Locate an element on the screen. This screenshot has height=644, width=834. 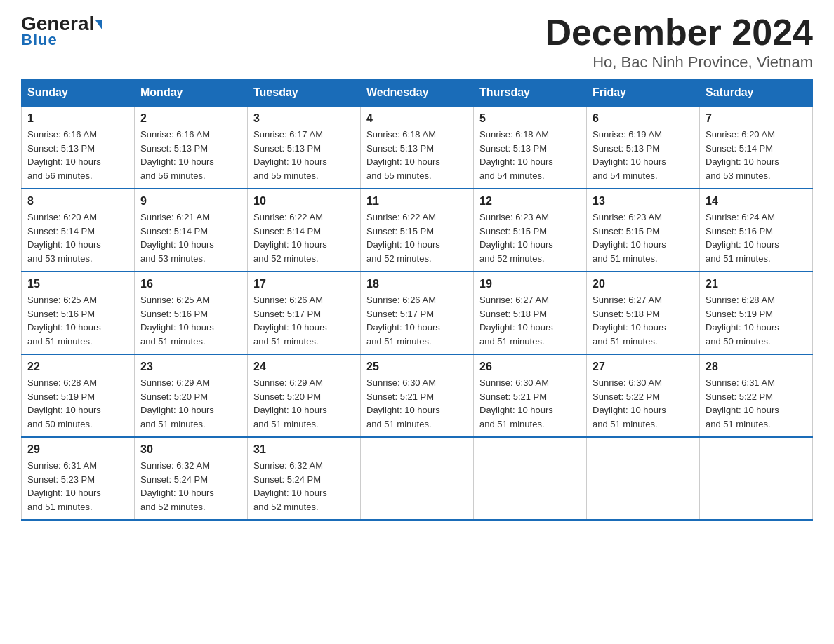
weekday-header-row: SundayMondayTuesdayWednesdayThursdayFrid… is located at coordinates (417, 93).